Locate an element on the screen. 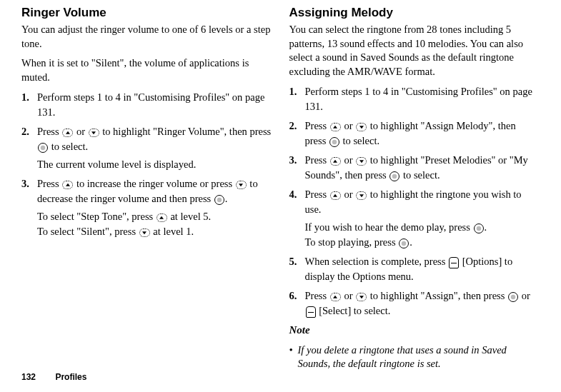 The height and width of the screenshot is (392, 561). step-number: 4. is located at coordinates (297, 218).